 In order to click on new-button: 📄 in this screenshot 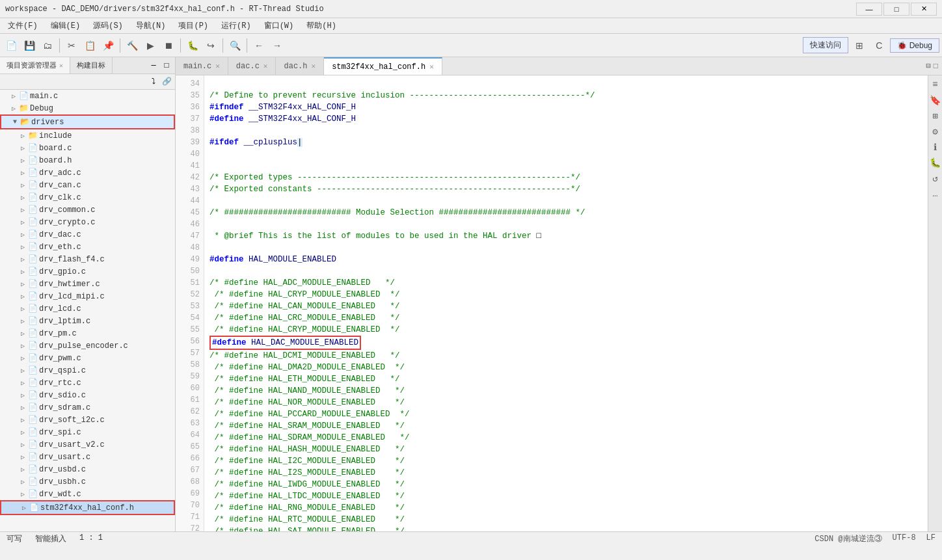, I will do `click(11, 46)`.